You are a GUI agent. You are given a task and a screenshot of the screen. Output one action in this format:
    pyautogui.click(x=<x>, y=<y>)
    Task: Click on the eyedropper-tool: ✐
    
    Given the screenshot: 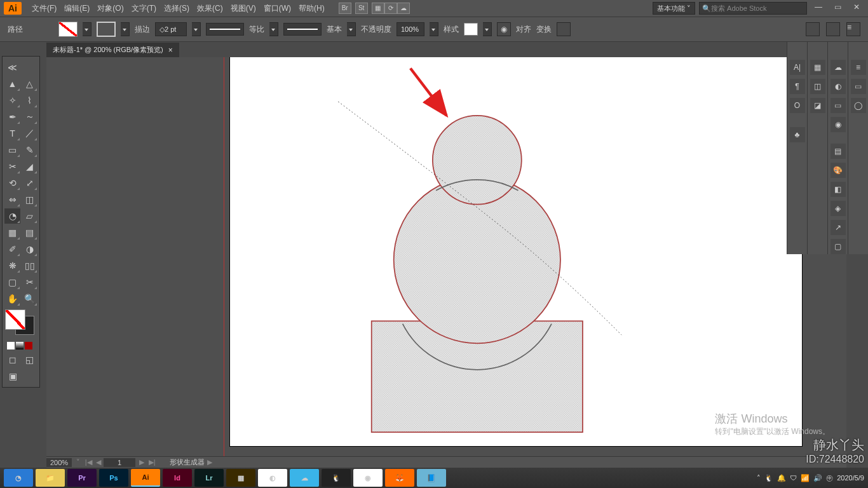 What is the action you would take?
    pyautogui.click(x=13, y=249)
    